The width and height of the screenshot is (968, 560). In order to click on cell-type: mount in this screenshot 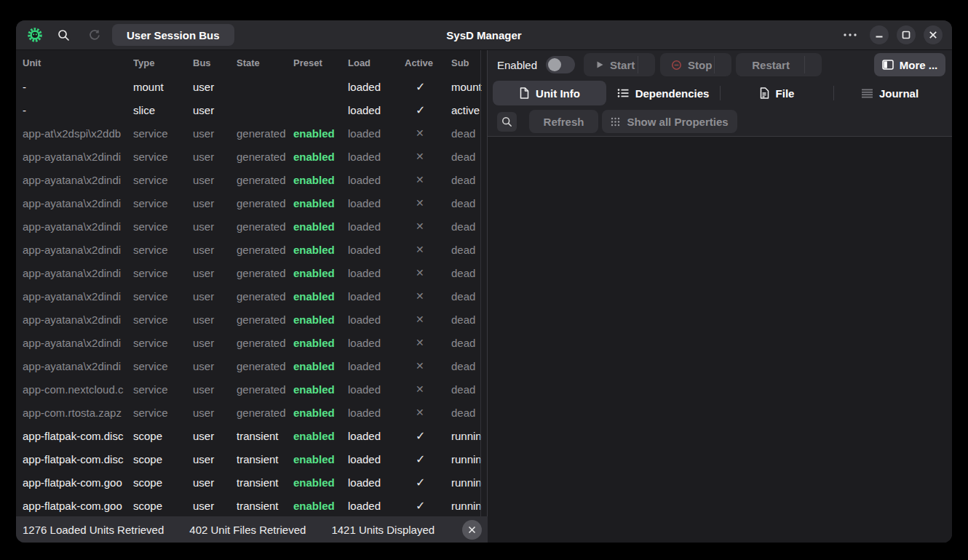, I will do `click(163, 87)`.